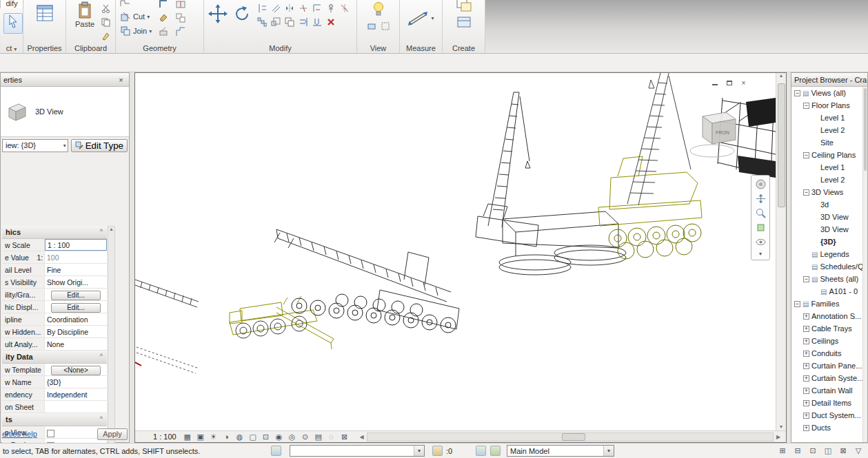 The image size is (868, 458). What do you see at coordinates (76, 245) in the screenshot?
I see `property-value: 1 : 100` at bounding box center [76, 245].